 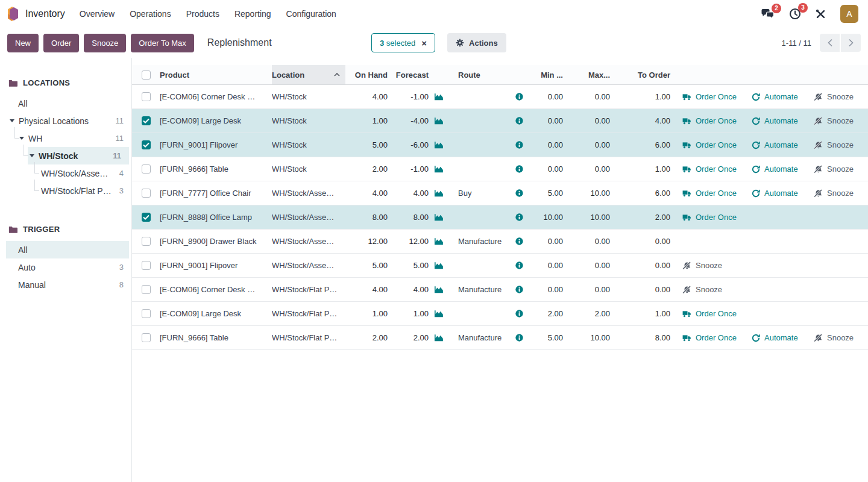 What do you see at coordinates (66, 284) in the screenshot?
I see `sidebar-item-trigger-manual: Manual8` at bounding box center [66, 284].